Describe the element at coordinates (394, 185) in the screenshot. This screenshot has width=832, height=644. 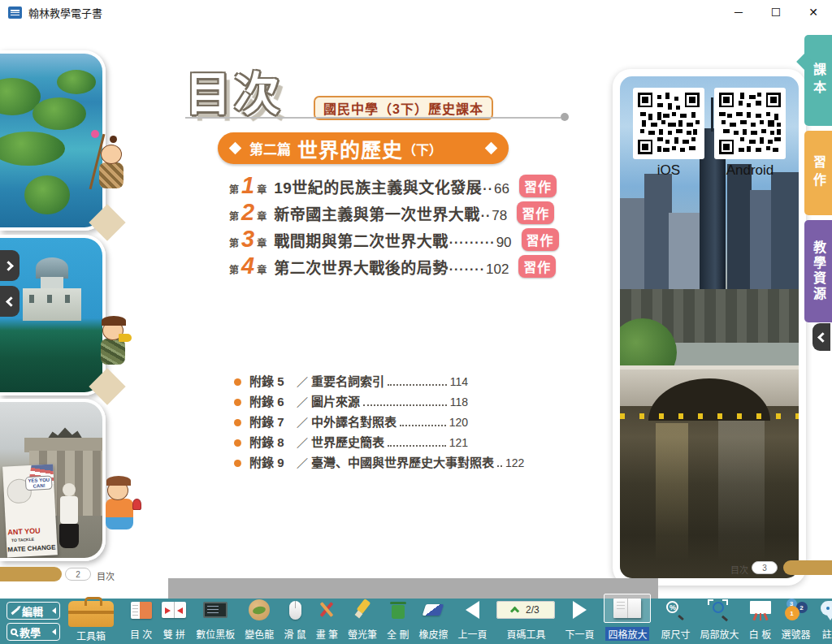
I see `chapter-row: 第 1 章 19世紀的民族主義與文化發展 ·· 66 習作` at that location.